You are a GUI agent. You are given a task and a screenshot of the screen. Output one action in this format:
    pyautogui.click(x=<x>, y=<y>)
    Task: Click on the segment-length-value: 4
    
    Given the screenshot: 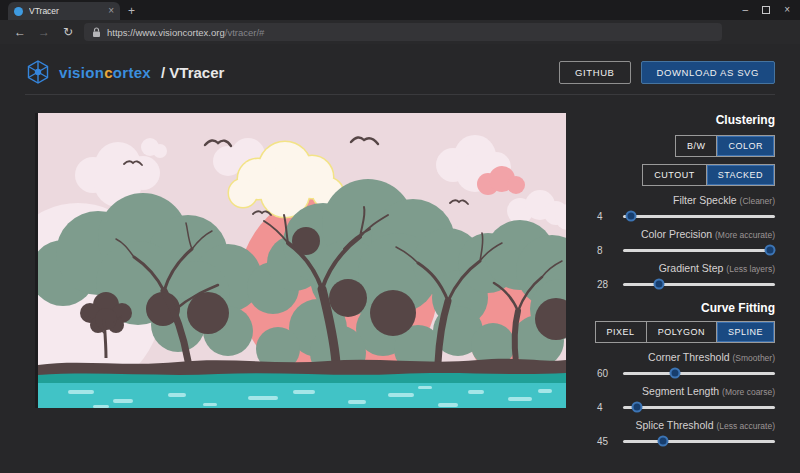 What is the action you would take?
    pyautogui.click(x=610, y=408)
    